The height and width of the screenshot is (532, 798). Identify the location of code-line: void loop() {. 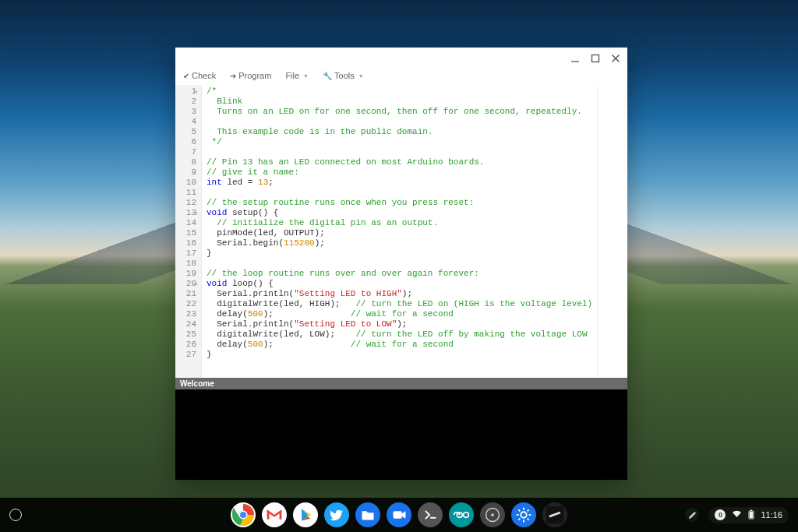
(399, 284).